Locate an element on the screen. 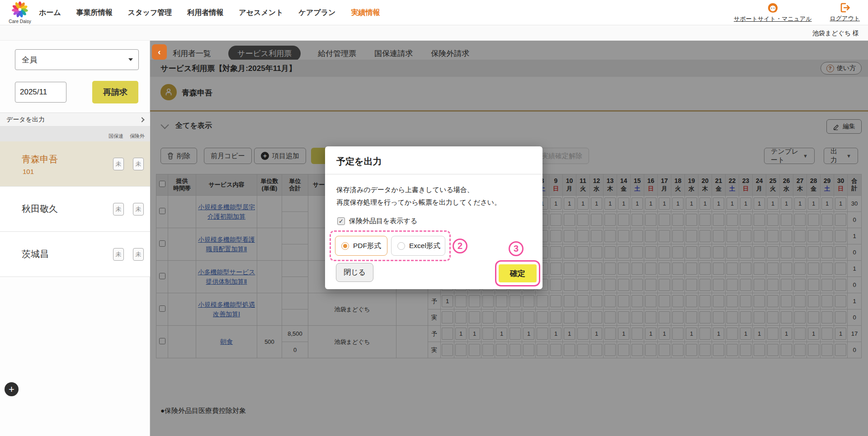  checkbox-label: 保険外品目を表示する is located at coordinates (383, 221).